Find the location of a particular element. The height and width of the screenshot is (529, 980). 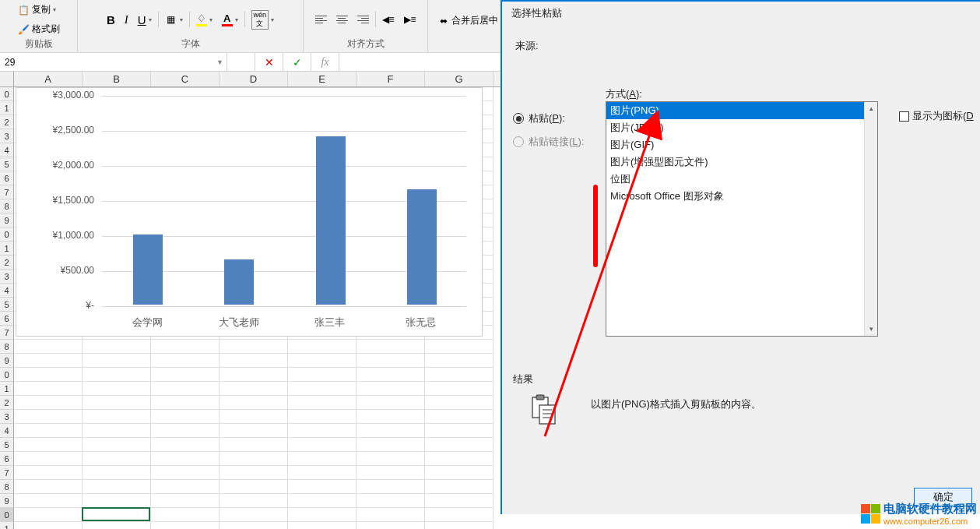

decrease-indent-button: ◀≡ is located at coordinates (388, 19).